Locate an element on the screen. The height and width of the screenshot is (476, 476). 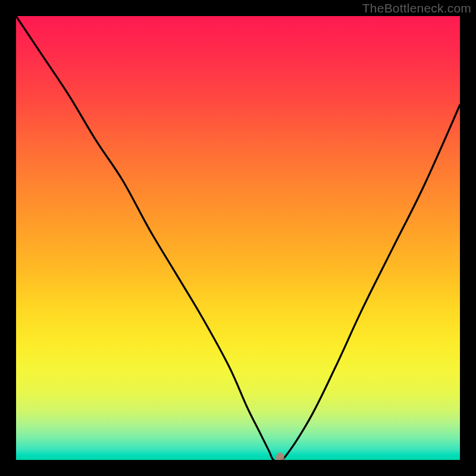
watermark-text: TheBottleneck.com is located at coordinates (416, 8).